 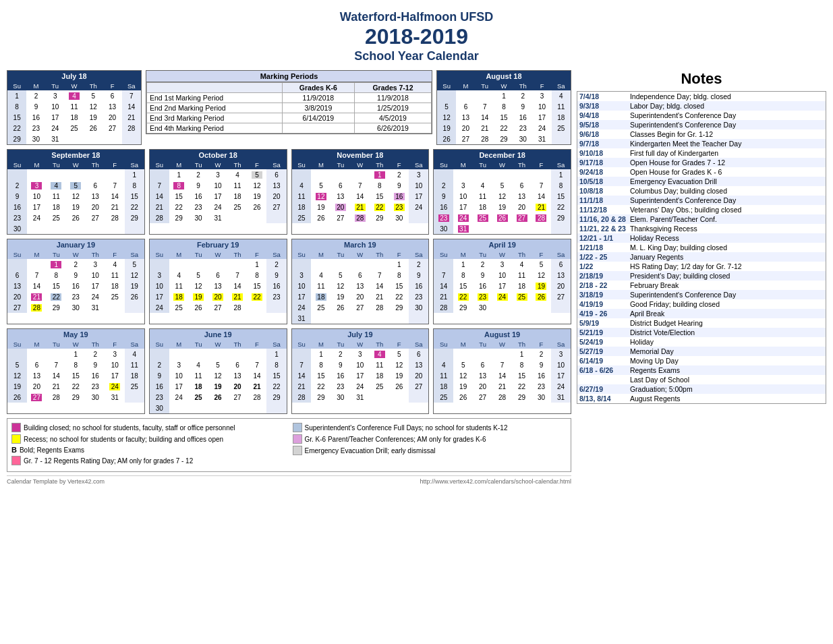 I want to click on legend-bold-text: Bold; Regents Exams, so click(x=52, y=450).